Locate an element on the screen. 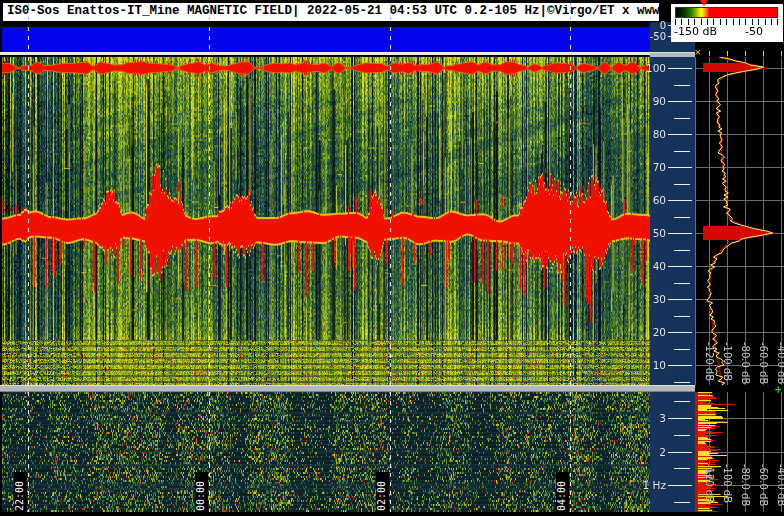 This screenshot has height=516, width=784. time-tick-label: 02:00 is located at coordinates (382, 492).